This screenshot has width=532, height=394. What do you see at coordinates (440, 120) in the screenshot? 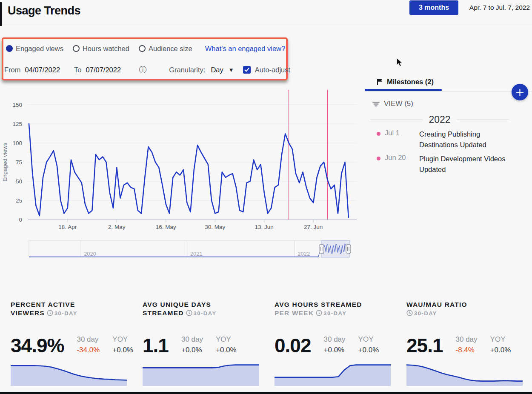
I see `milestones-year-header: 2022` at bounding box center [440, 120].